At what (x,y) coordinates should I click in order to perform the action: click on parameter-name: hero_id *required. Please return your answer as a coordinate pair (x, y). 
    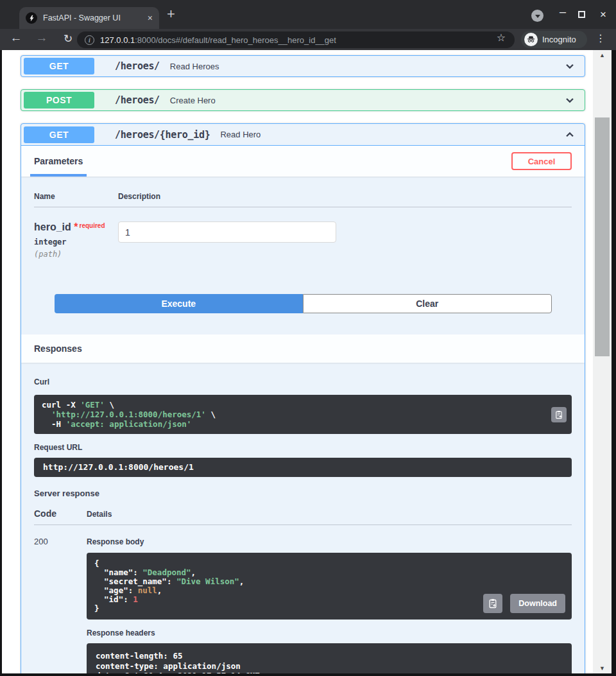
    Looking at the image, I should click on (76, 227).